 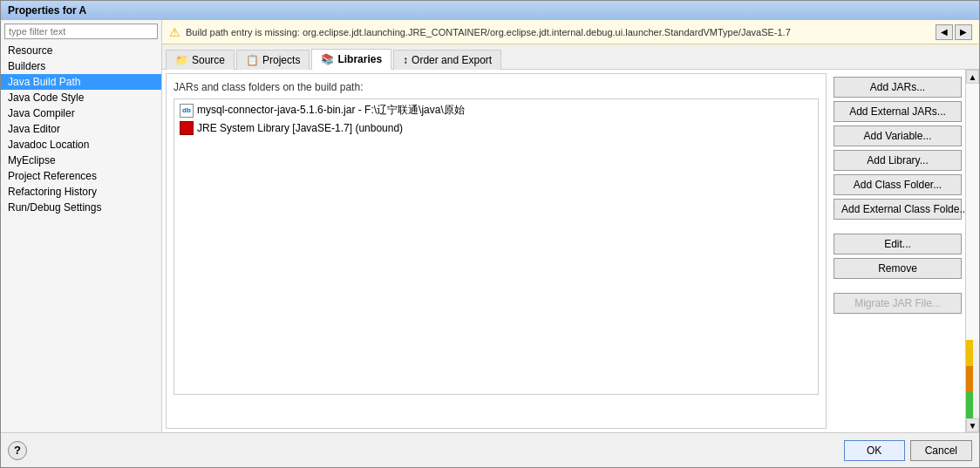 I want to click on scroll-up-button: ▲, so click(x=973, y=77).